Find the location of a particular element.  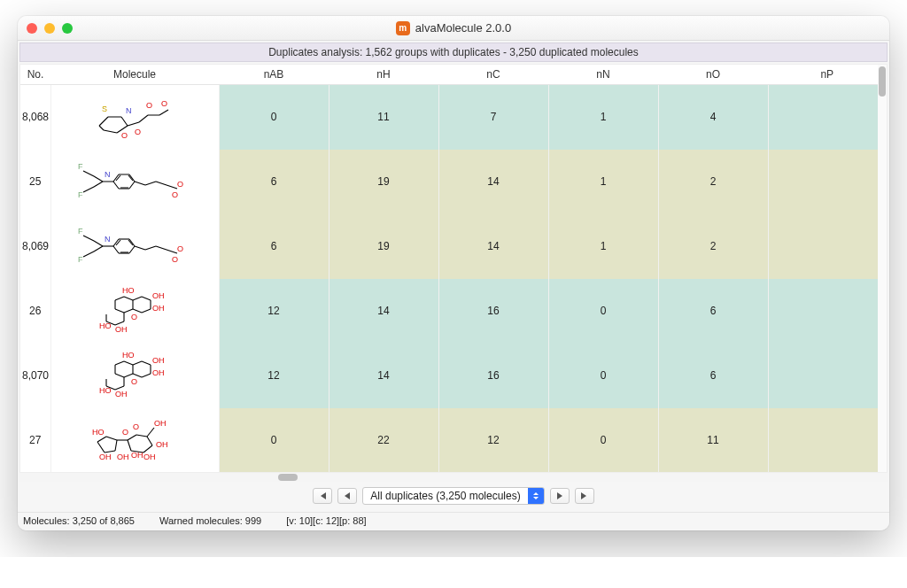

last-page-button is located at coordinates (585, 496).